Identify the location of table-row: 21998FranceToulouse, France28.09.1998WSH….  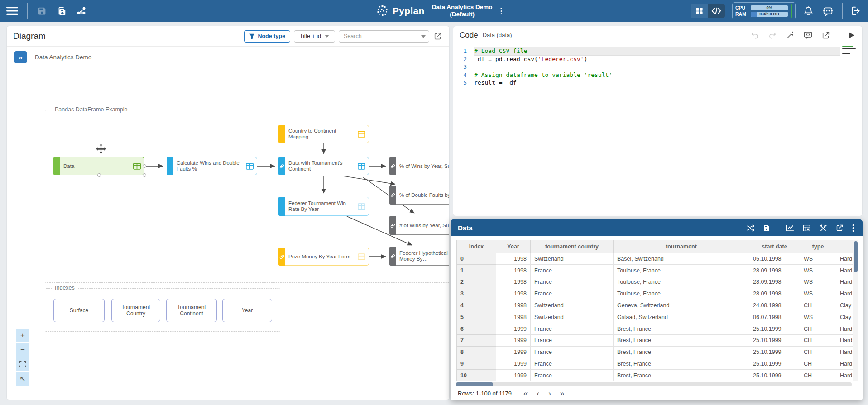
(657, 282).